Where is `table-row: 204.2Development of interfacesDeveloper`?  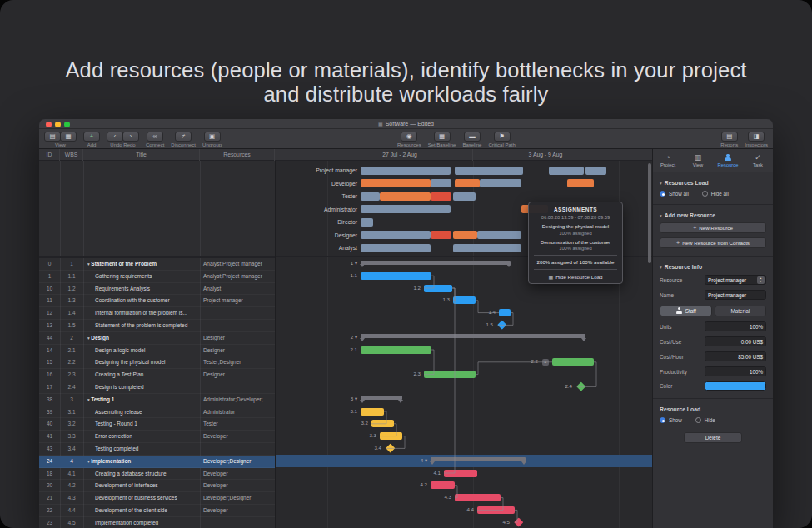 table-row: 204.2Development of interfacesDeveloper is located at coordinates (157, 486).